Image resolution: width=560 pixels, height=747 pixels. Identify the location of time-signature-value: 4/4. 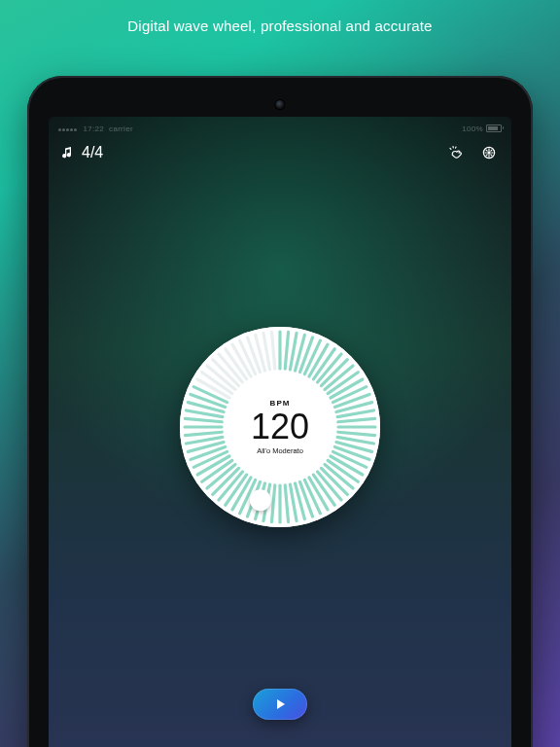
(92, 153).